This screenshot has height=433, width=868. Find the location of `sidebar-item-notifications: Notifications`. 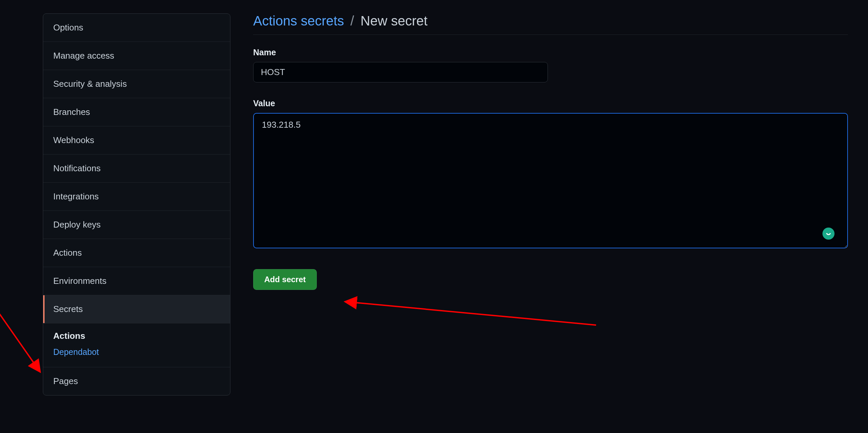

sidebar-item-notifications: Notifications is located at coordinates (137, 169).